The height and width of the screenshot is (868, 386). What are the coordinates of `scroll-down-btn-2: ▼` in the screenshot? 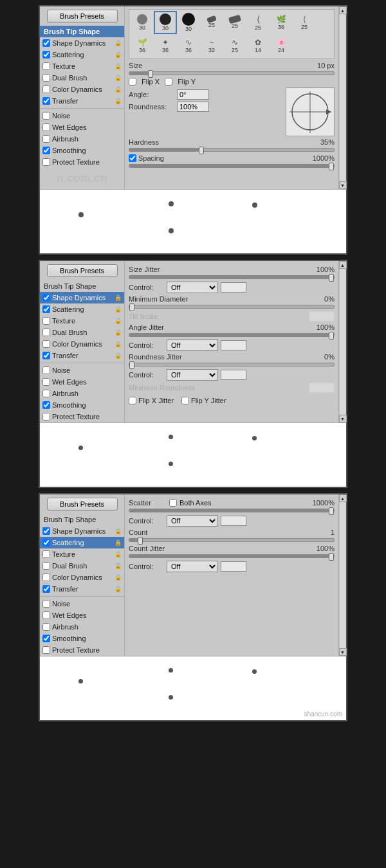 It's located at (343, 419).